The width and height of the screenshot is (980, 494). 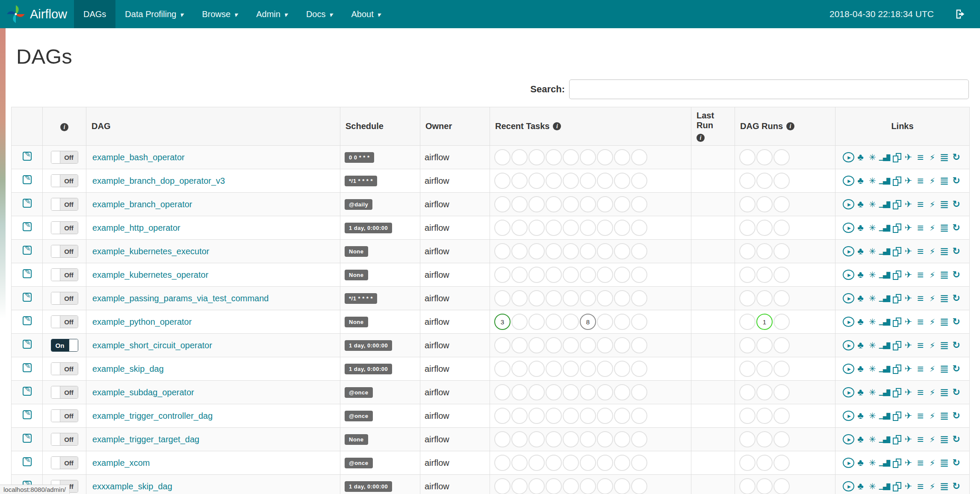 What do you see at coordinates (502, 322) in the screenshot?
I see `task-state-circle: 3` at bounding box center [502, 322].